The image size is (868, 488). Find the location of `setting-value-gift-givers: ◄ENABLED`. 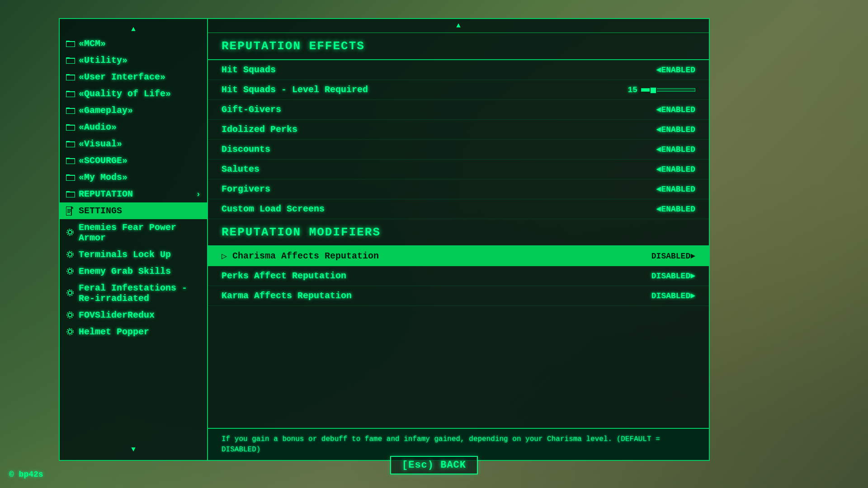

setting-value-gift-givers: ◄ENABLED is located at coordinates (659, 110).